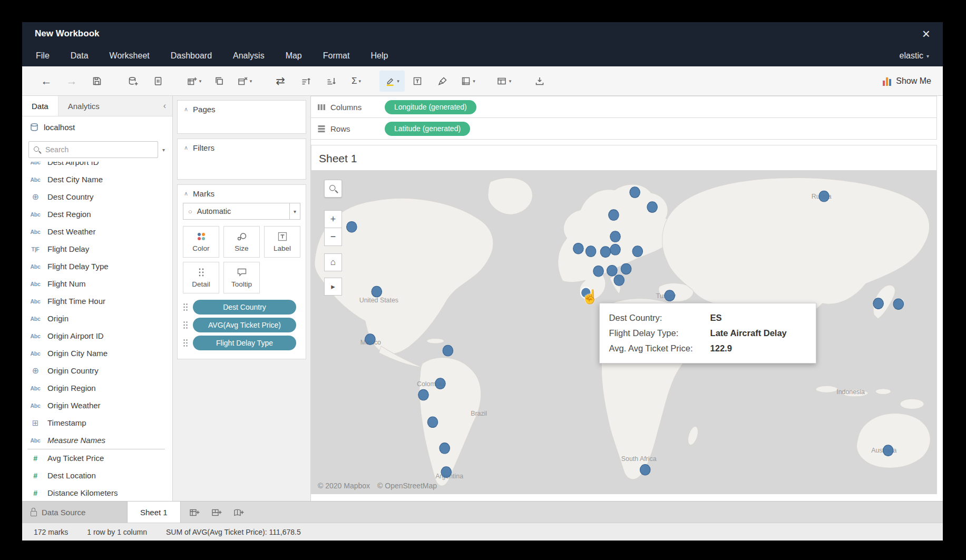 Image resolution: width=966 pixels, height=560 pixels. Describe the element at coordinates (194, 81) in the screenshot. I see `new-worksheet-button: ▾` at that location.